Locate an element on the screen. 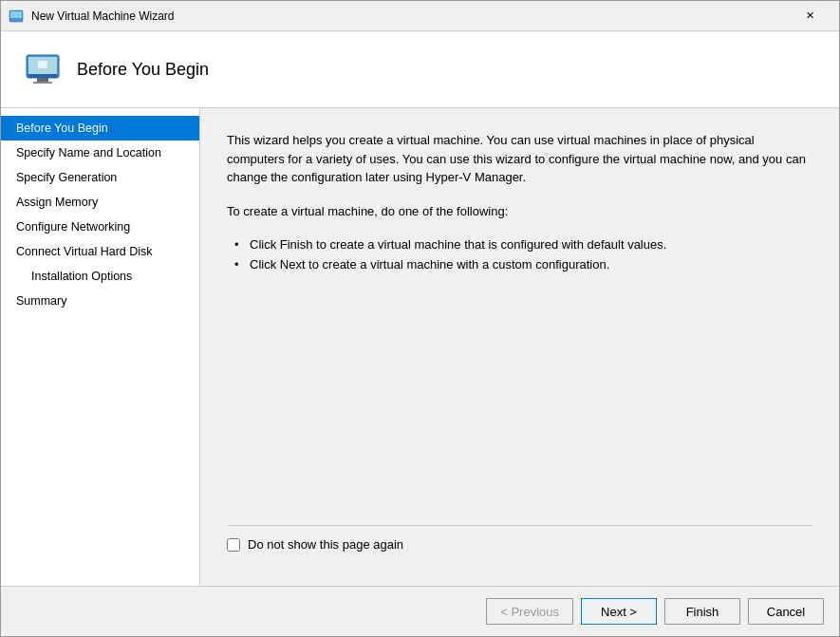  footer: < Previous Next > Finish Cancel is located at coordinates (420, 611).